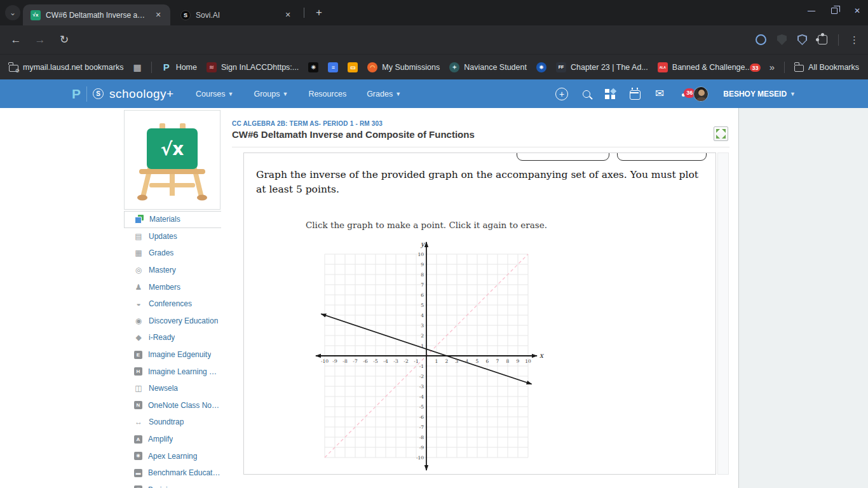 The image size is (868, 488). I want to click on svg-text: -2, so click(422, 376).